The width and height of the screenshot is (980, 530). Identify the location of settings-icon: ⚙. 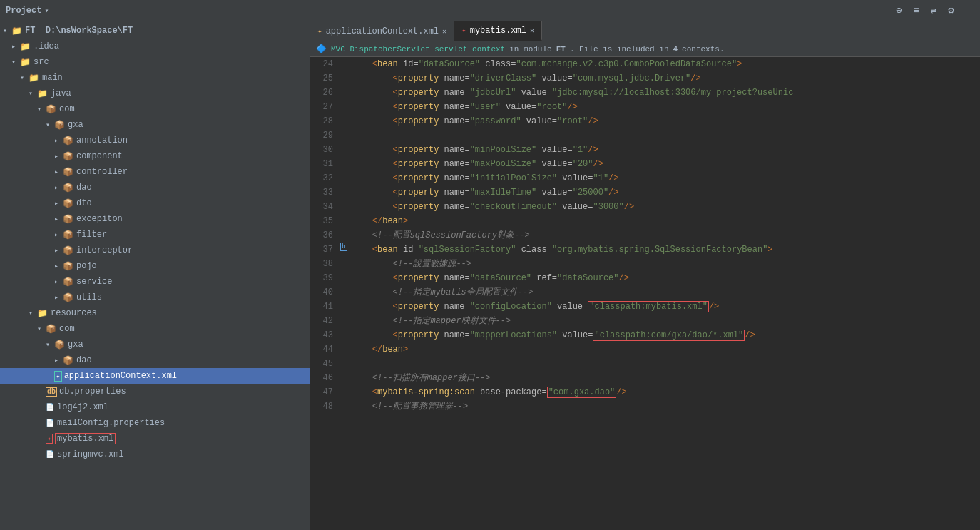
(951, 10).